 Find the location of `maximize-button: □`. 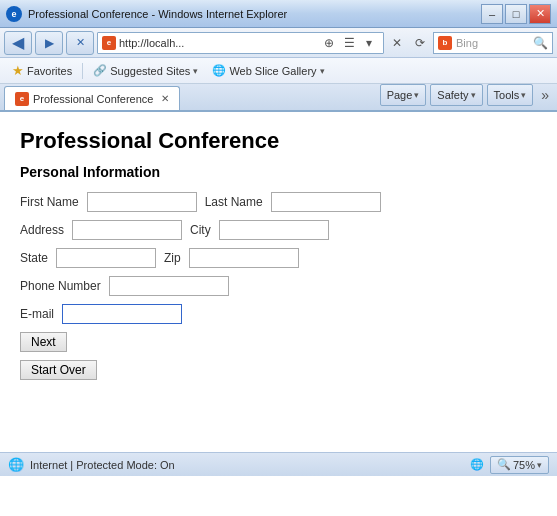

maximize-button: □ is located at coordinates (516, 14).